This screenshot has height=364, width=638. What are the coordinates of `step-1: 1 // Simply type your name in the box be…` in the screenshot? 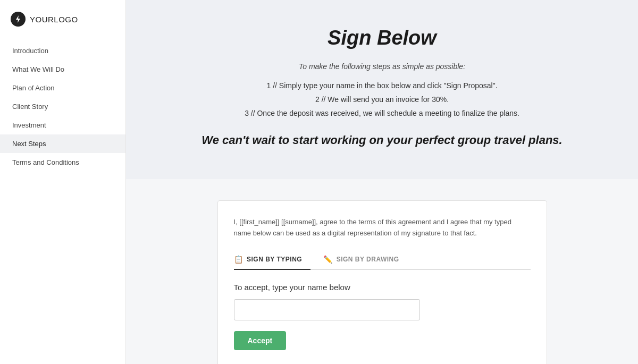 It's located at (382, 86).